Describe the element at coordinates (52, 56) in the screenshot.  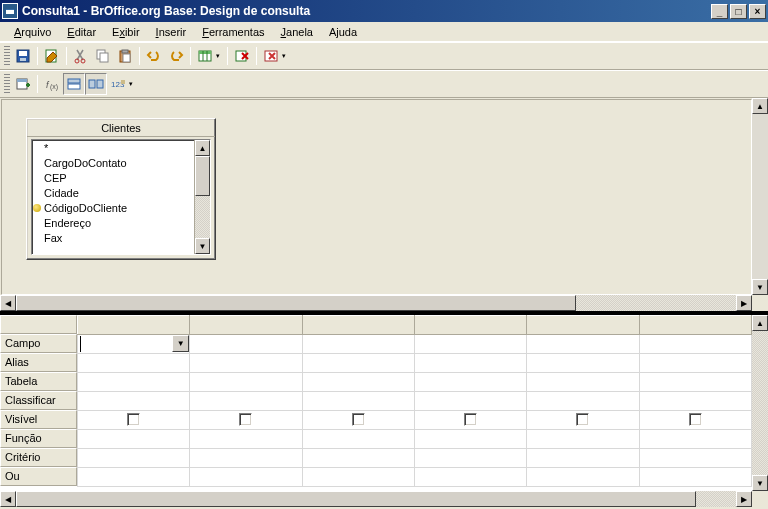
I see `edit-icon` at that location.